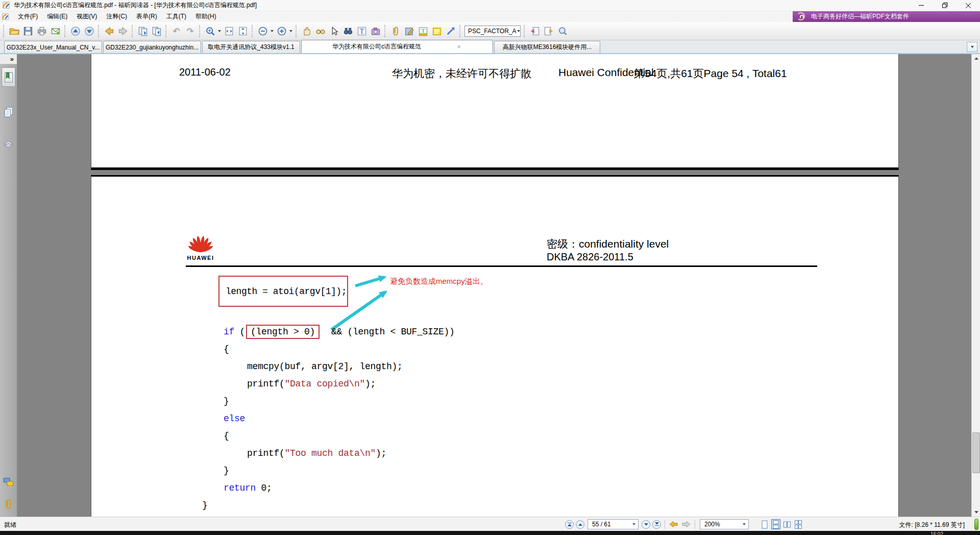 The image size is (980, 535). I want to click on select-annotation-icon: T, so click(361, 31).